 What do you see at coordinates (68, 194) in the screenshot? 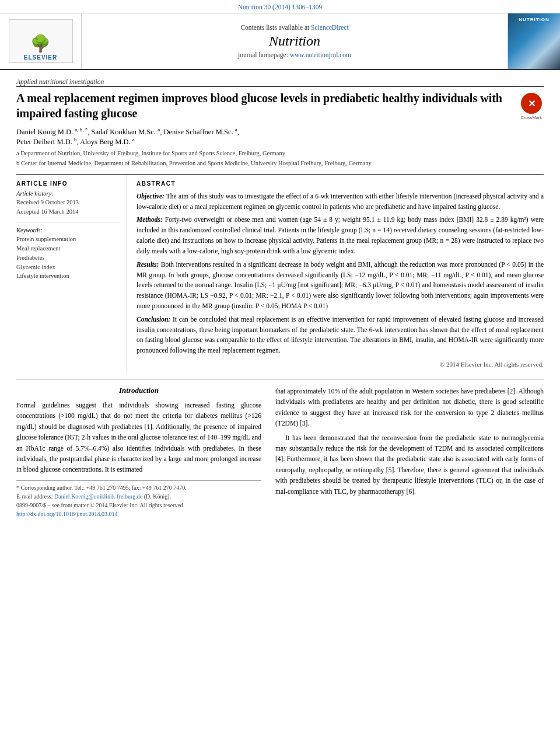
I see `history-label: Article history:` at bounding box center [68, 194].